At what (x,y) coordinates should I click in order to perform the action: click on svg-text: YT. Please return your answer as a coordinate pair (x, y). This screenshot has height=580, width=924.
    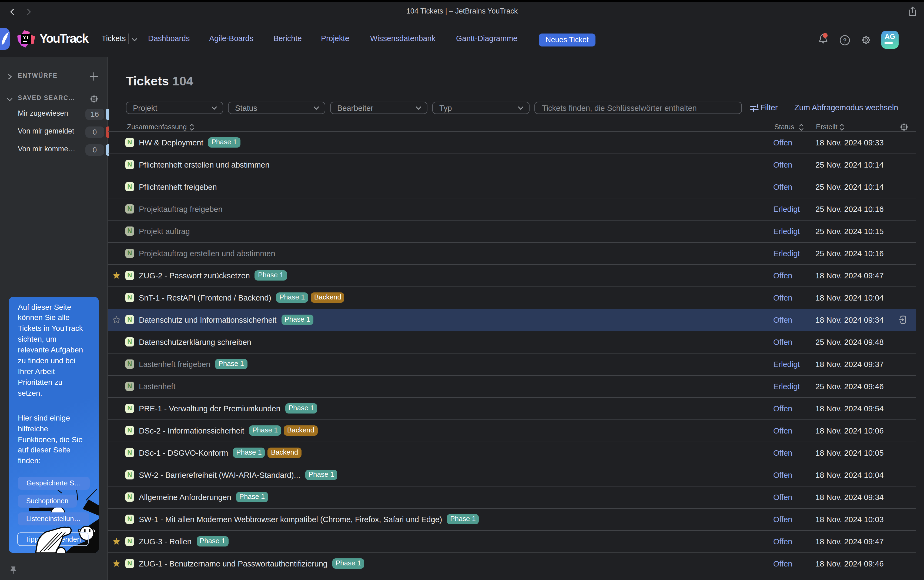
    Looking at the image, I should click on (26, 38).